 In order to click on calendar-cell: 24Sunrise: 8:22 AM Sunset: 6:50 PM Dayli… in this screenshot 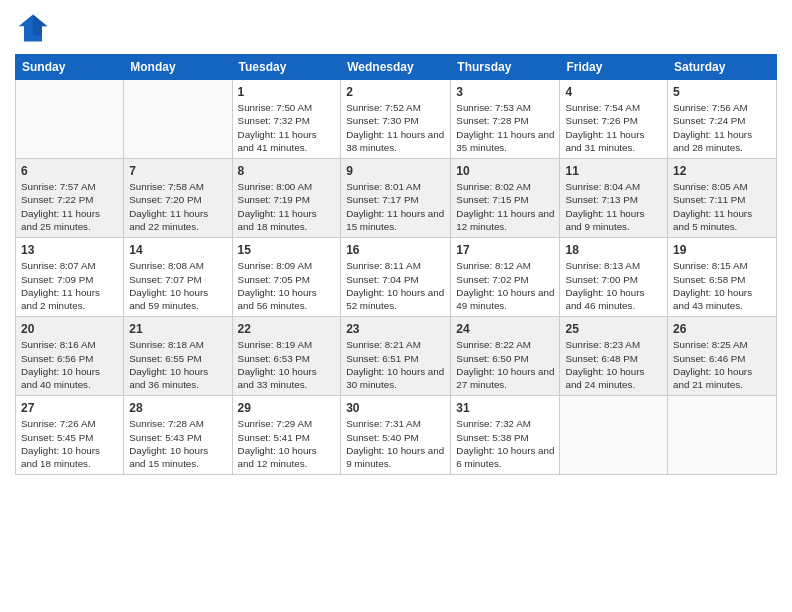, I will do `click(506, 356)`.